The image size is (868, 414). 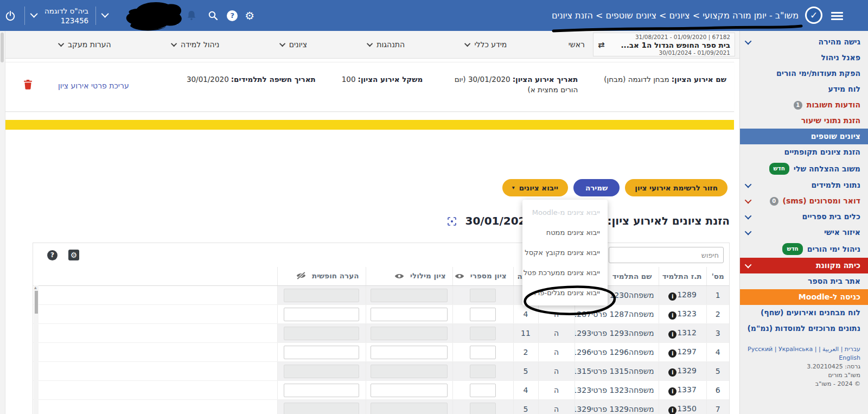 I want to click on table-settings-icon: ⚙, so click(x=74, y=255).